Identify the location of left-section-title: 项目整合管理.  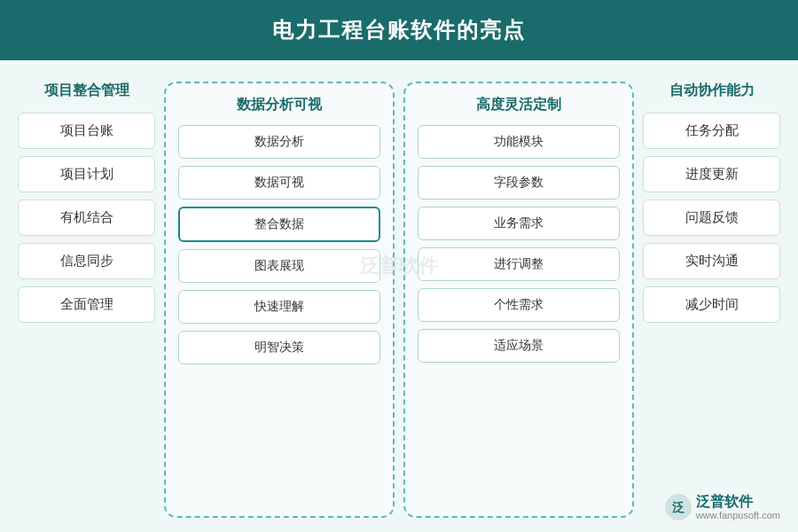
(87, 90).